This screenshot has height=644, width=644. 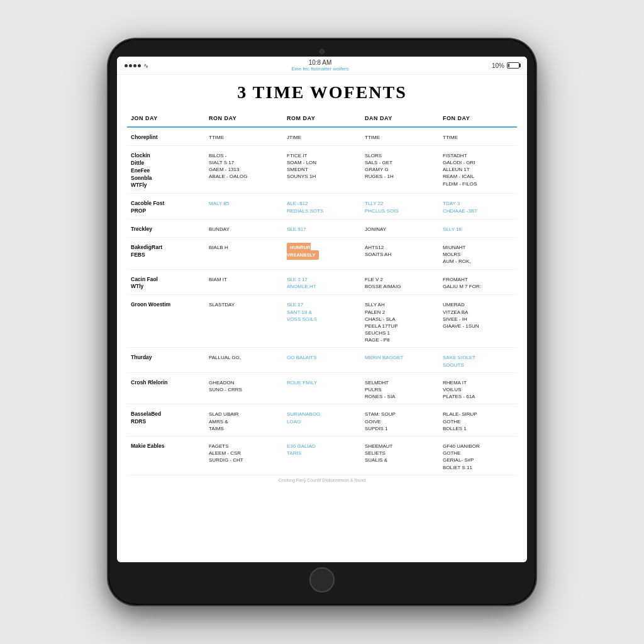 What do you see at coordinates (400, 136) in the screenshot?
I see `cell-r0-c3: TTIME` at bounding box center [400, 136].